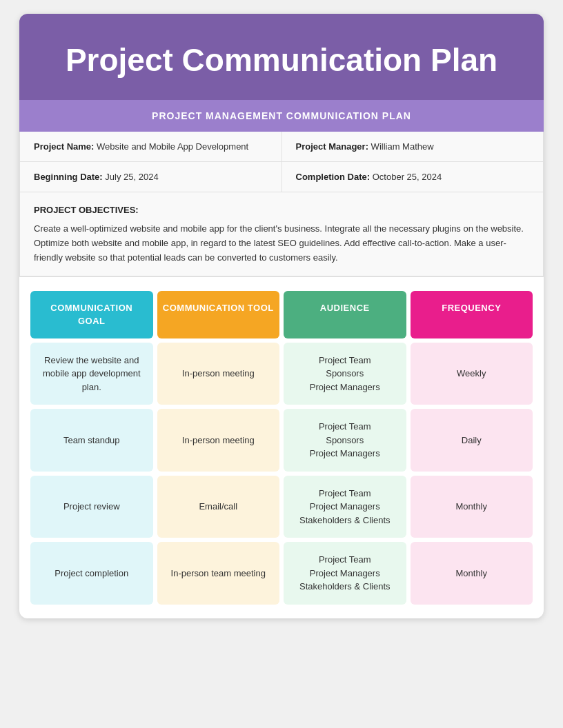 This screenshot has width=563, height=728. Describe the element at coordinates (92, 507) in the screenshot. I see `cell-goal-2: Project review` at that location.